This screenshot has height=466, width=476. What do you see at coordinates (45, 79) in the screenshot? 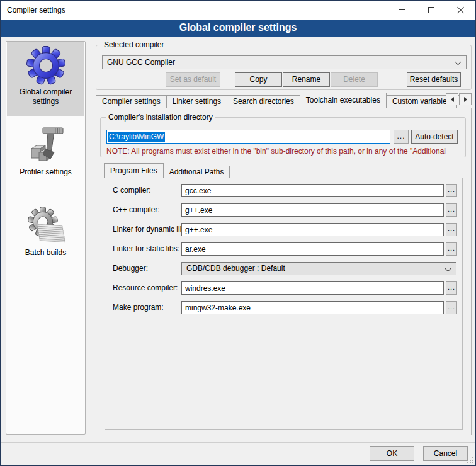
I see `sidebar-item-global-compiler-settings: Global compiler settings` at bounding box center [45, 79].